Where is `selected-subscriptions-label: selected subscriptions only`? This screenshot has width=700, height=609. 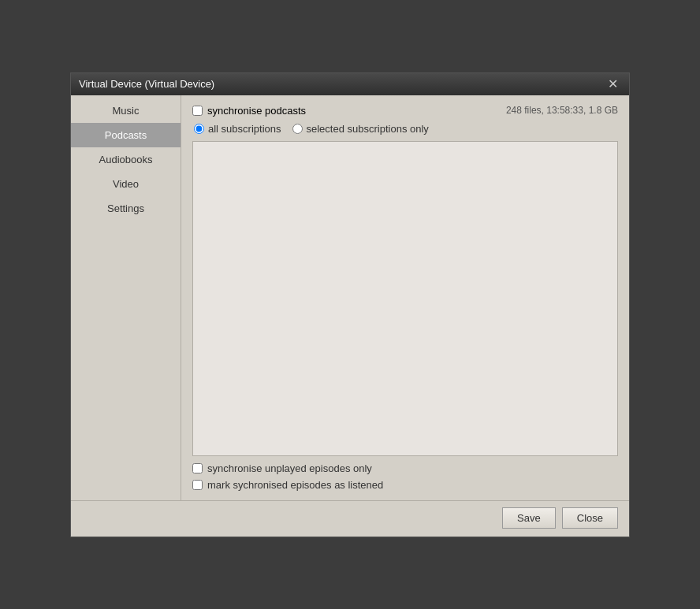 selected-subscriptions-label: selected subscriptions only is located at coordinates (361, 129).